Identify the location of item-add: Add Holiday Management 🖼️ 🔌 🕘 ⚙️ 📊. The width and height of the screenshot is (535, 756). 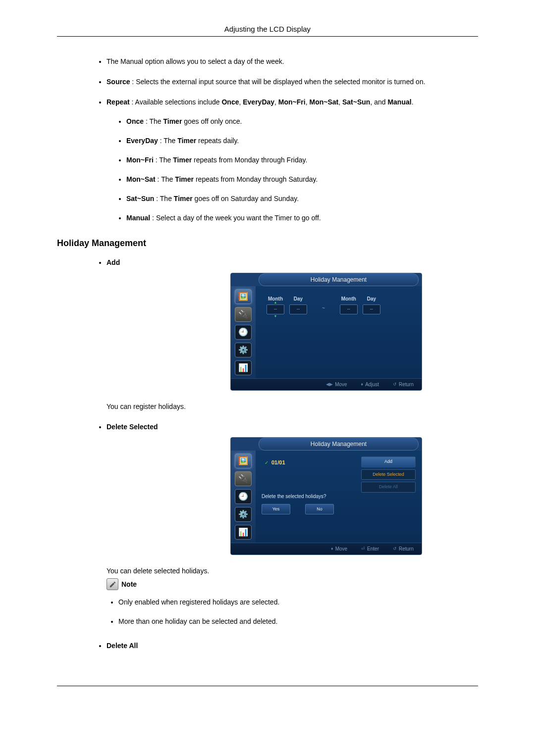
(292, 335).